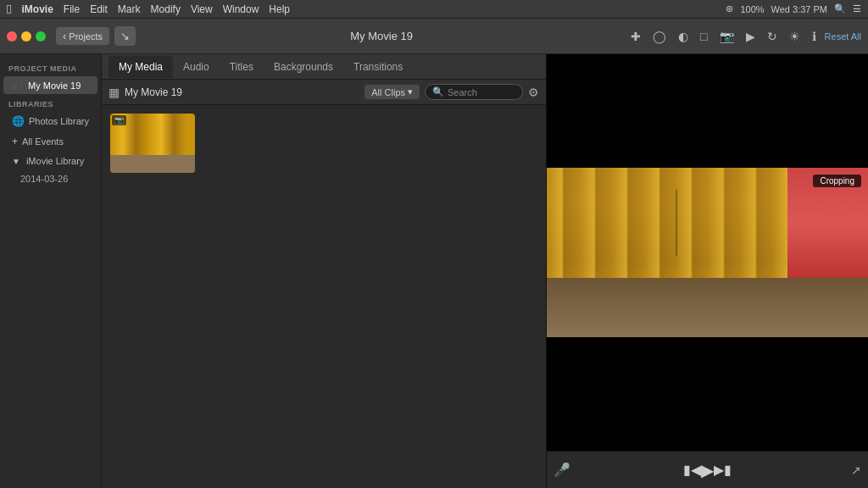  What do you see at coordinates (793, 8) in the screenshot?
I see `menu-bar-right: ⊛ 100% Wed 3:37 PM 🔍 ☰` at bounding box center [793, 8].